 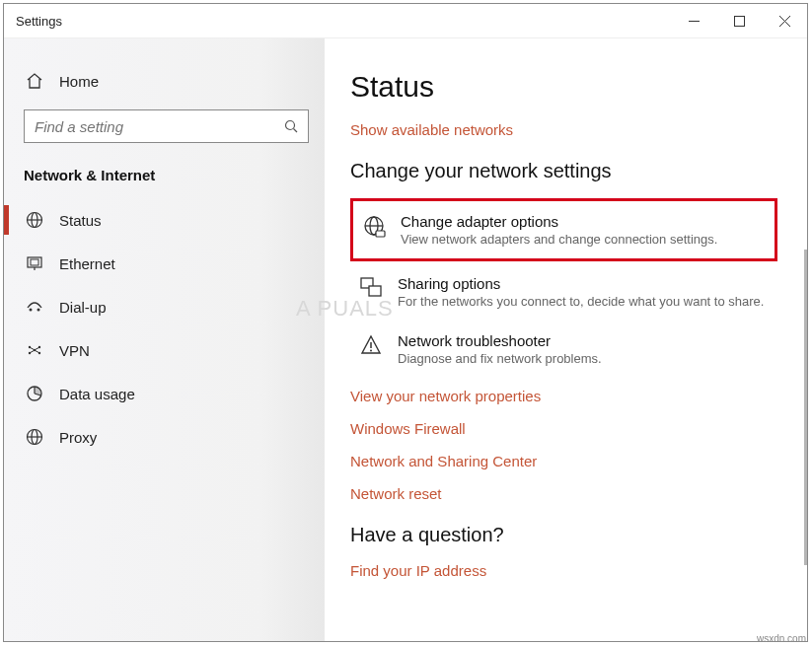 What do you see at coordinates (564, 292) in the screenshot?
I see `sharing-options: Sharing options For the networks you con…` at bounding box center [564, 292].